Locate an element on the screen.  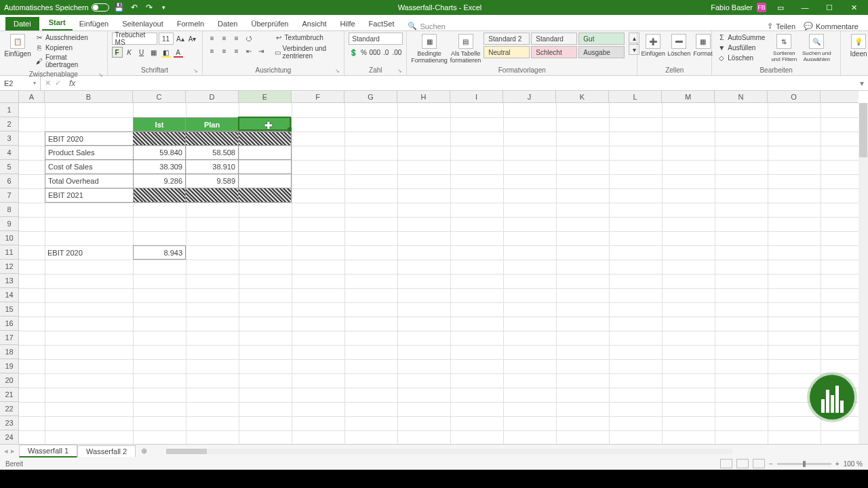
row-header-16: 16 is located at coordinates (9, 324).